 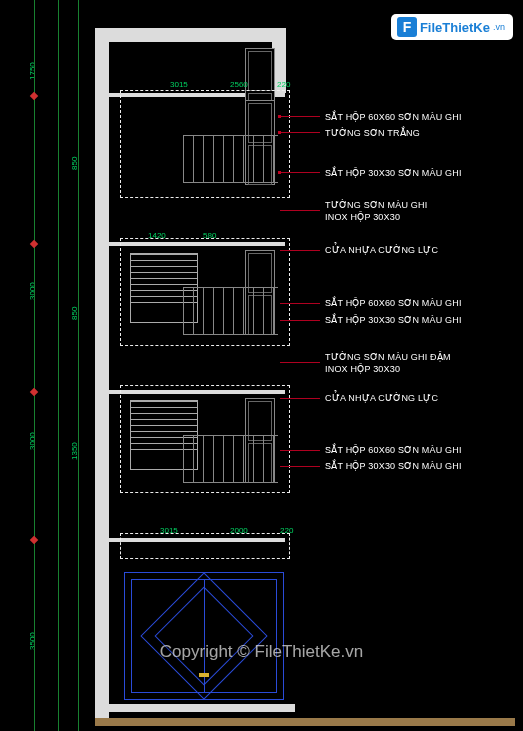 I want to click on annotation-label: TƯỜNG SƠN MÀU GHI, so click(x=376, y=205).